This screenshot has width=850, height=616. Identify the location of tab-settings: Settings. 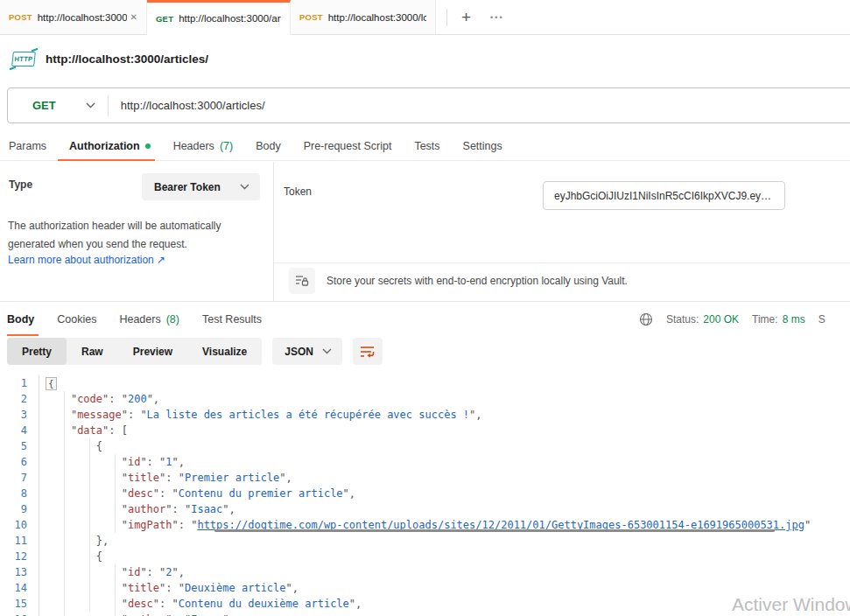
(483, 145).